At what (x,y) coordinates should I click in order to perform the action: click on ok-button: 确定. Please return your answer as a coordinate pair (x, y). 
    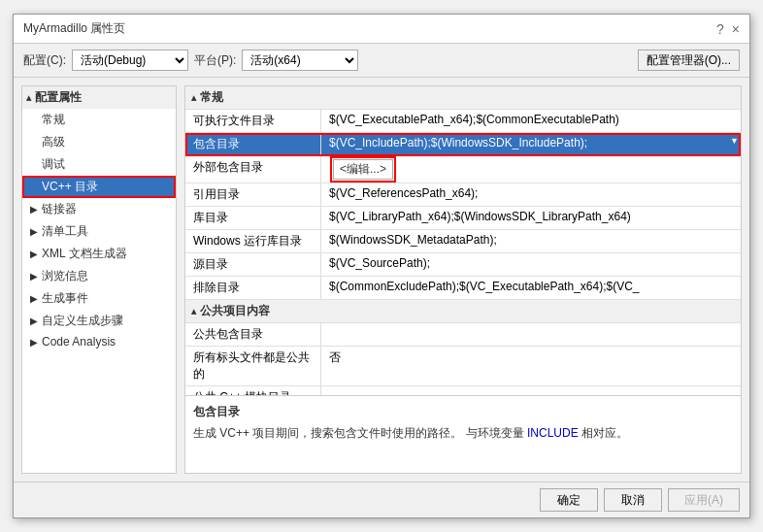
    Looking at the image, I should click on (569, 500).